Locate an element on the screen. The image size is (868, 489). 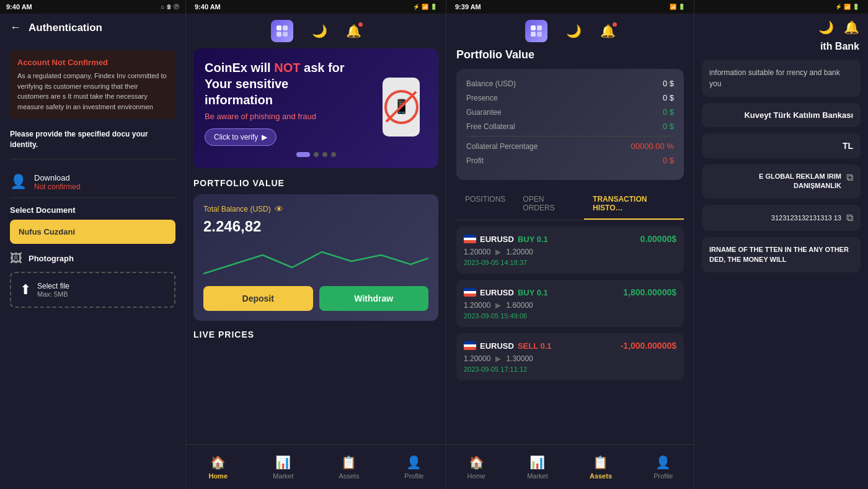
anc-heading: Account Not Confirmed is located at coordinates (93, 62).